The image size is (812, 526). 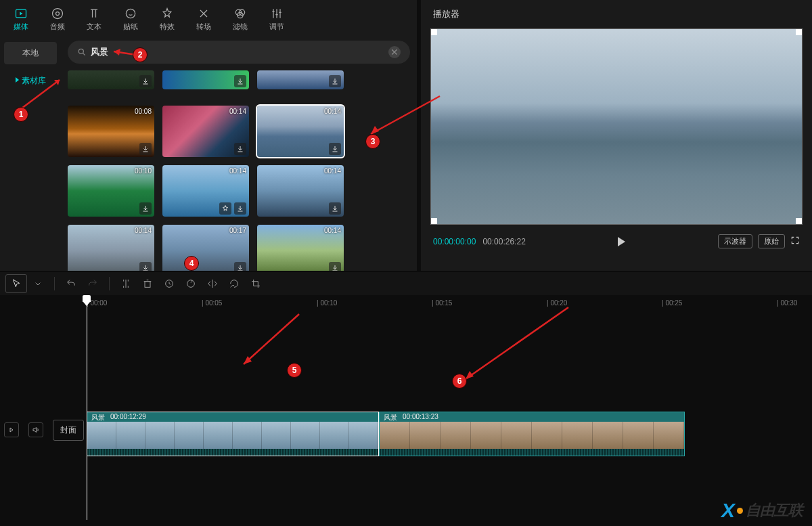 I want to click on ruler-mark: | 00:25, so click(x=672, y=303).